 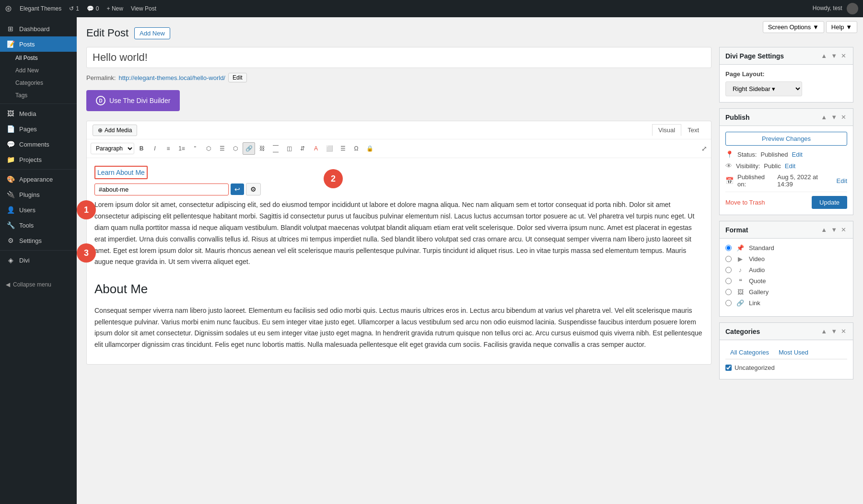 What do you see at coordinates (729, 270) in the screenshot?
I see `format-radio-audio` at bounding box center [729, 270].